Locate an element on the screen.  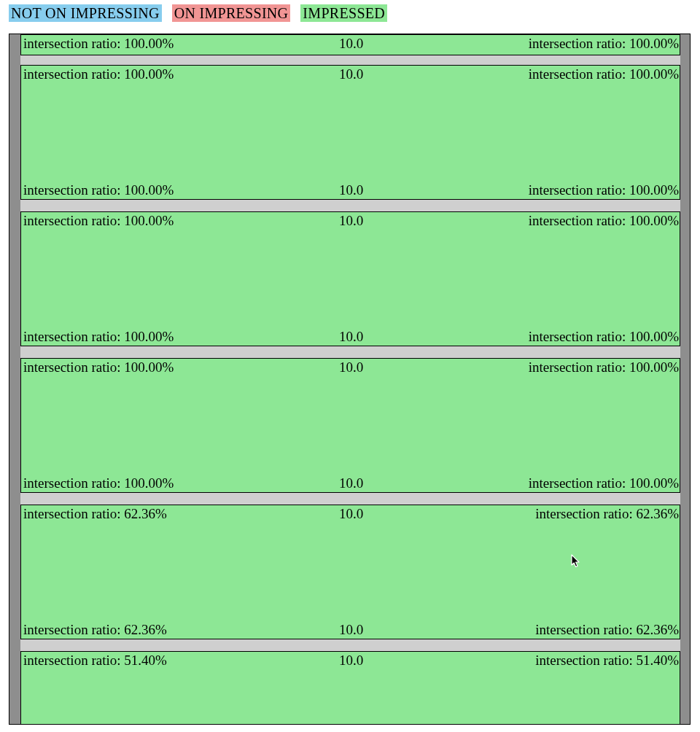
ratio-right: intersection ratio: 51.40% is located at coordinates (608, 661).